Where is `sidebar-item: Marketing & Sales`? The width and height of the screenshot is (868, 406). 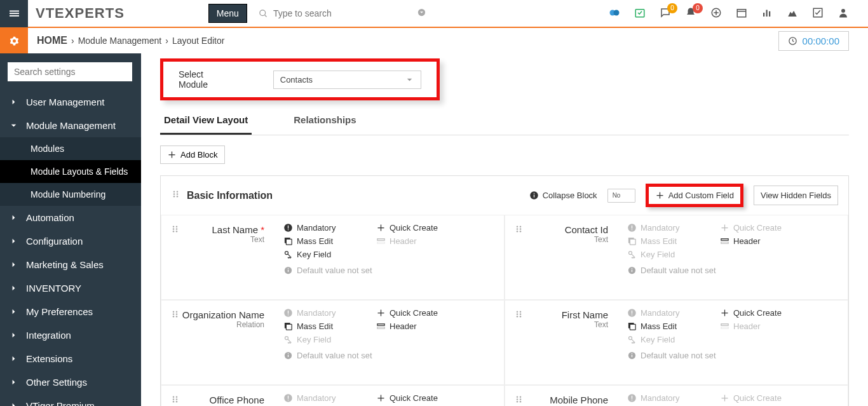
sidebar-item: Marketing & Sales is located at coordinates (71, 264).